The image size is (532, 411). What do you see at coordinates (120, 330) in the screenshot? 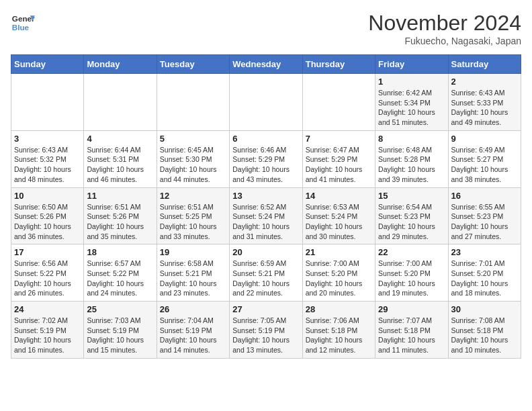
I see `calendar-day-cell: 25Sunrise: 7:03 AMSunset: 5:19 PMDayligh…` at bounding box center [120, 330].